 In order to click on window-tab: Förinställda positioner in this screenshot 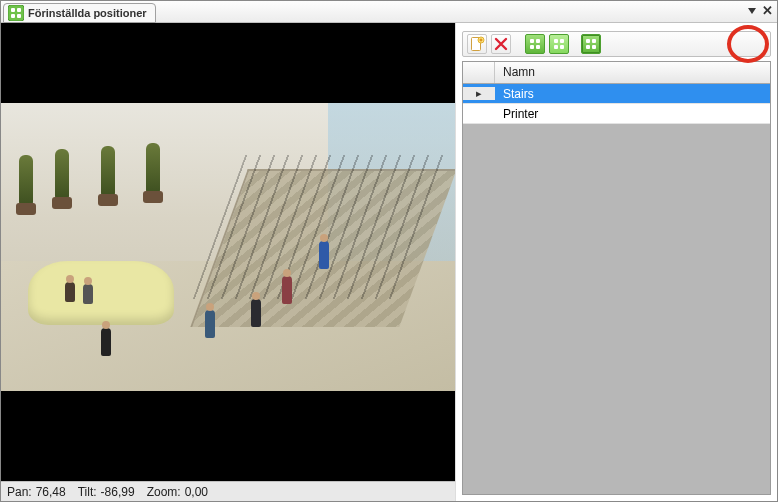, I will do `click(80, 13)`.